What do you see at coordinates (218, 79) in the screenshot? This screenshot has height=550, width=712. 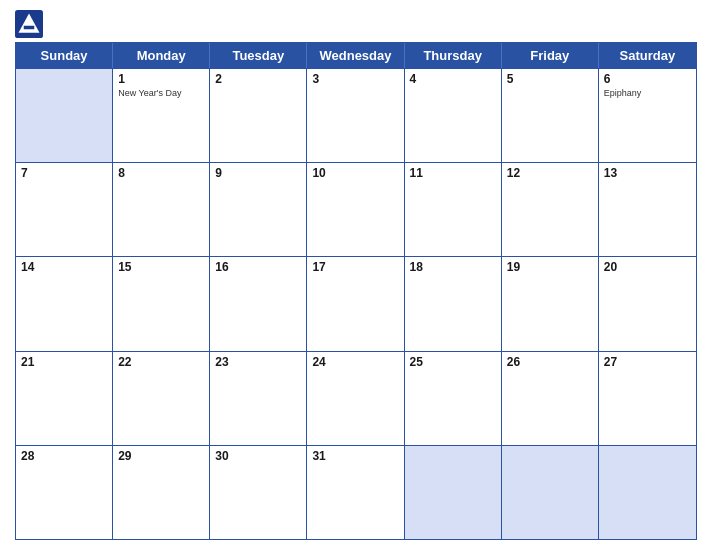 I see `day-number: 2` at bounding box center [218, 79].